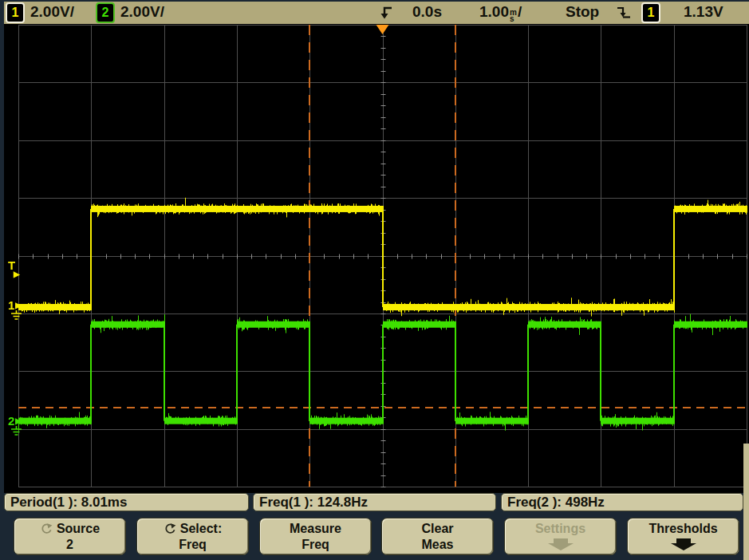  What do you see at coordinates (437, 536) in the screenshot?
I see `softkey-clear-meas: Clear Meas` at bounding box center [437, 536].